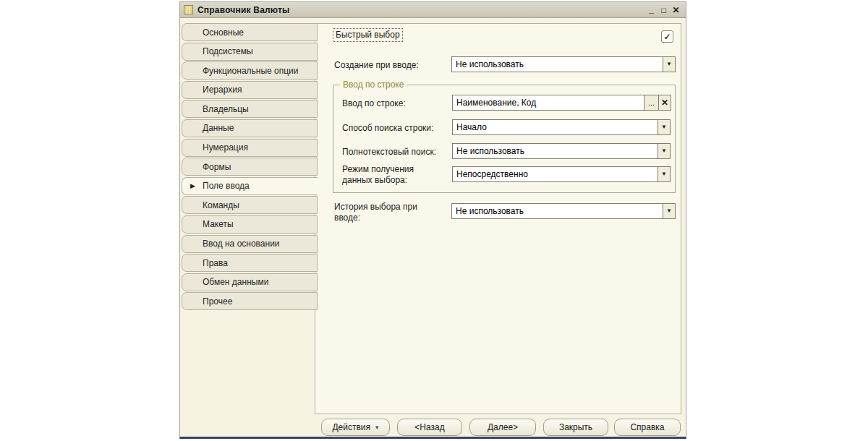  What do you see at coordinates (647, 427) in the screenshot?
I see `help-button-label: Справка` at bounding box center [647, 427].